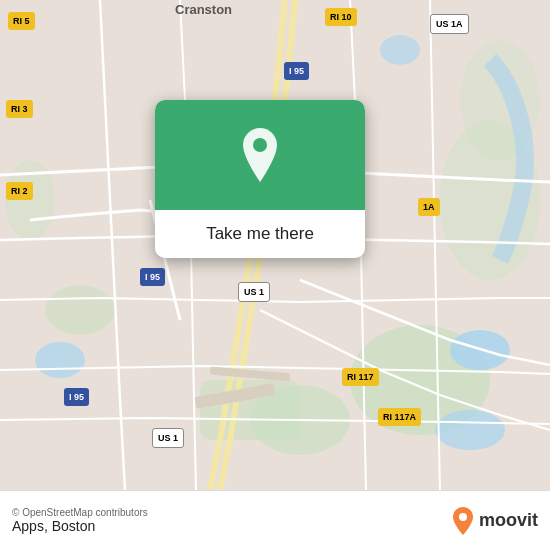 This screenshot has width=550, height=550. What do you see at coordinates (204, 10) in the screenshot?
I see `svg-text: Cranston` at bounding box center [204, 10].